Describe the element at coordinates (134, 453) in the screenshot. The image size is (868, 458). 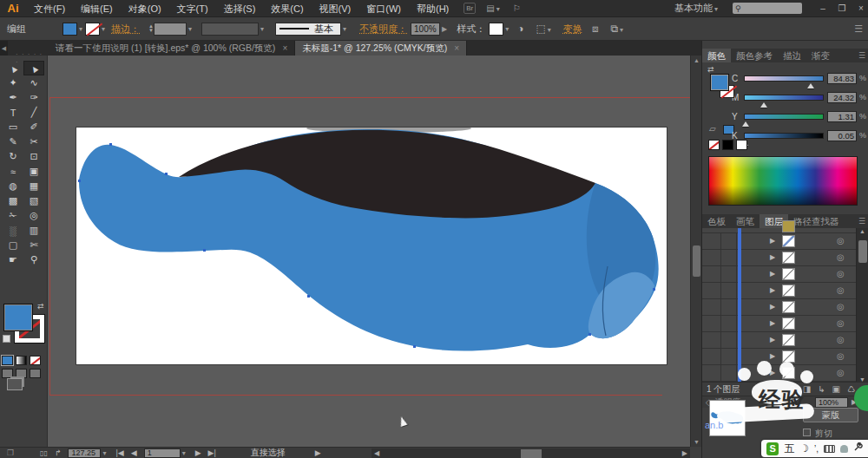
I see `prev-artboard-icon: ◀` at that location.